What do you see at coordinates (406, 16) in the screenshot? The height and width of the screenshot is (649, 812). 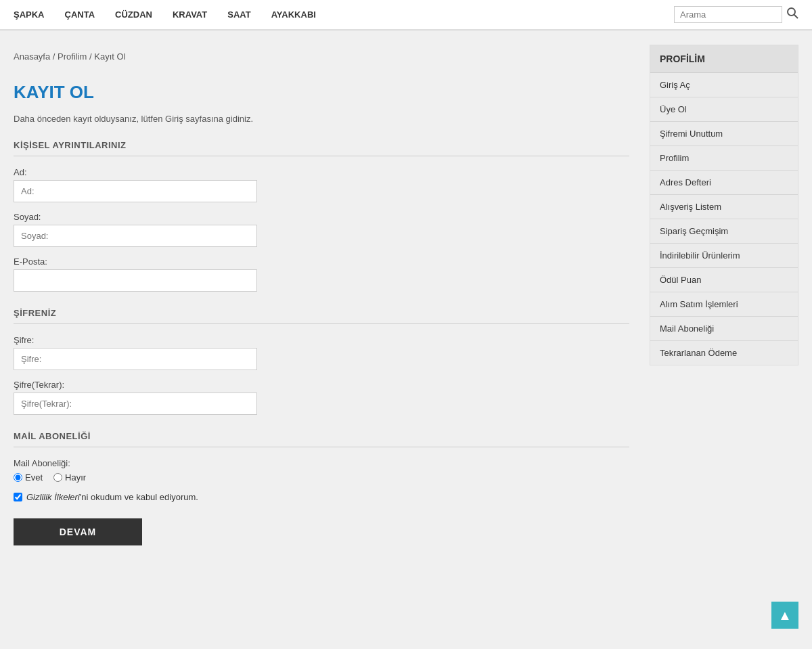 I see `top-navigation: ŞAPKA ÇANTA CÜZDAN KRAVAT SAAT AYAKKABI` at bounding box center [406, 16].